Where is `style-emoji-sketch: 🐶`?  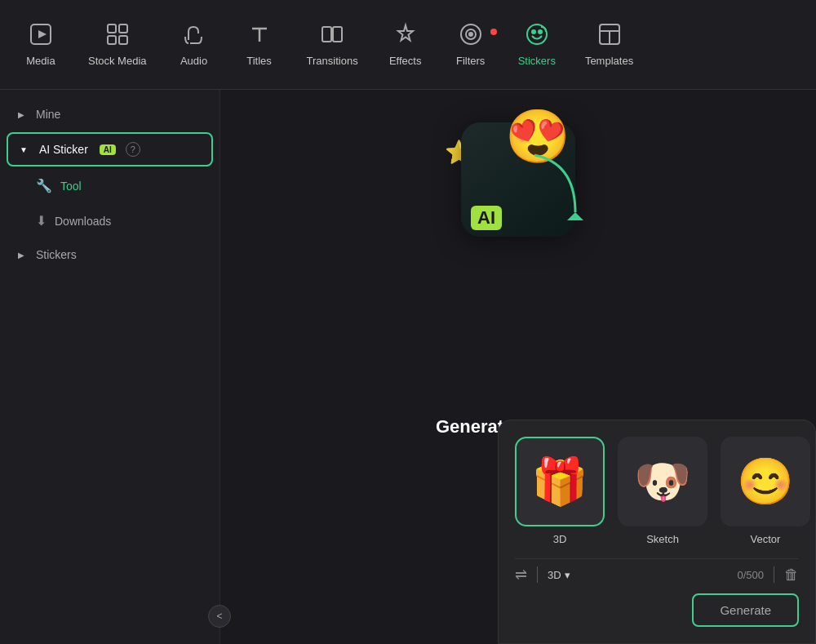
style-emoji-sketch: 🐶 is located at coordinates (663, 482).